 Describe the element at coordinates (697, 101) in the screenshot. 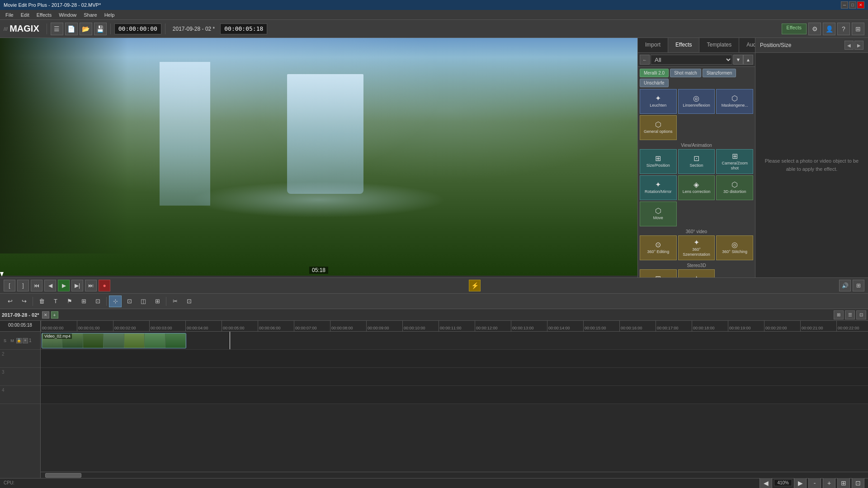

I see `effect-btn-linsenreflexion: ◎ Linsenreflexion` at that location.